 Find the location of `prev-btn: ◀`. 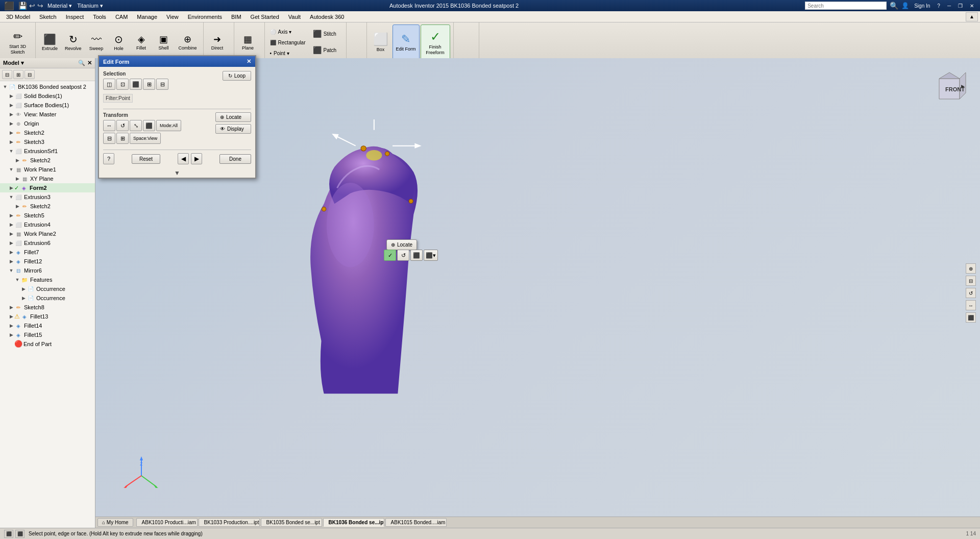

prev-btn: ◀ is located at coordinates (183, 159).